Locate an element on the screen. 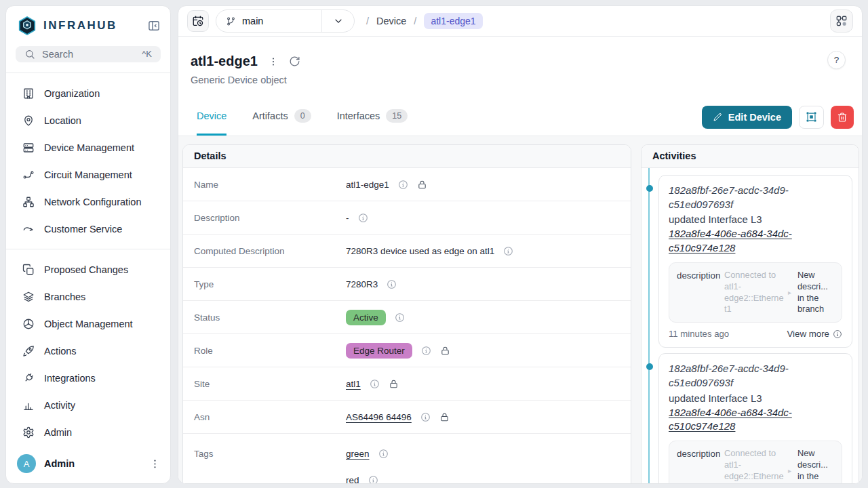 The width and height of the screenshot is (868, 488). tab-label: Artifacts is located at coordinates (270, 116).